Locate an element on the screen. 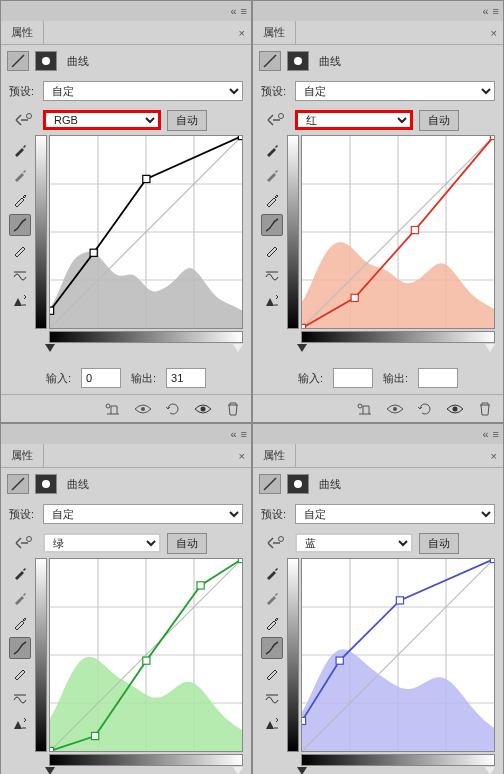  channel-select: 红 is located at coordinates (354, 120).